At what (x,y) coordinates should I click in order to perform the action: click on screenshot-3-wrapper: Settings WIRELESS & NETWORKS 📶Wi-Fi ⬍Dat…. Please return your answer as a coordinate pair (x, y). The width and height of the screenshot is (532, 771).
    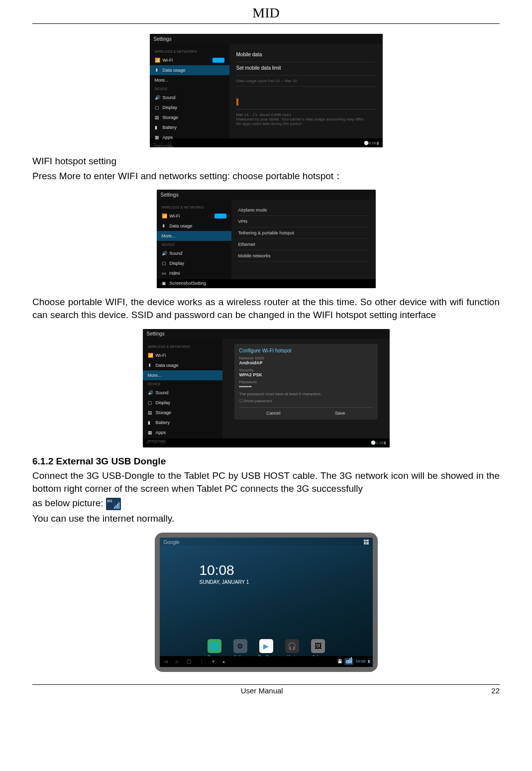
    Looking at the image, I should click on (266, 388).